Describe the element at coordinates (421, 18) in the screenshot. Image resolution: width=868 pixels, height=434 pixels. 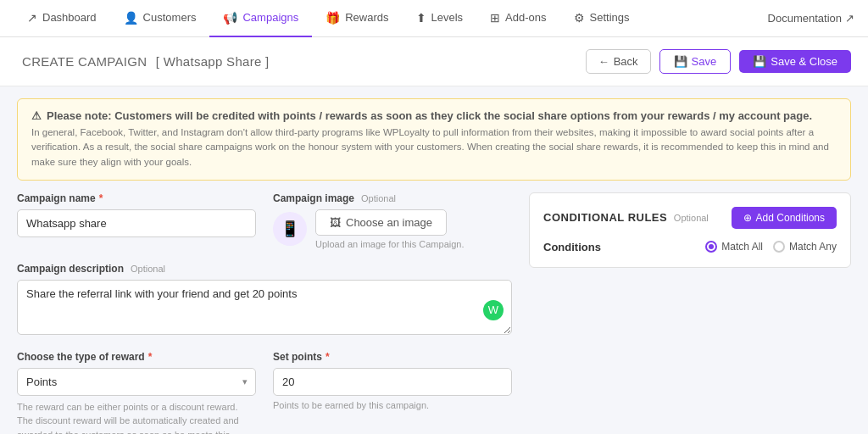
I see `levels-icon: ⬆` at that location.